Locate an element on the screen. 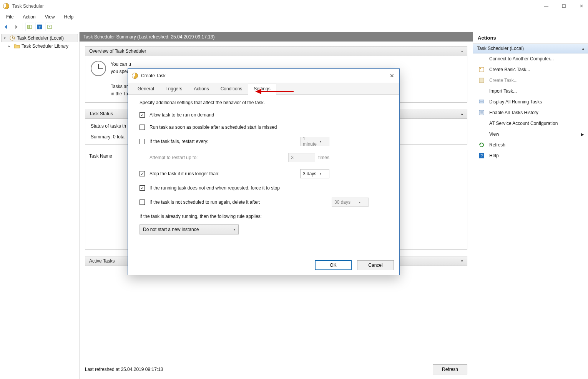  tab-conditions: Conditions is located at coordinates (231, 89).